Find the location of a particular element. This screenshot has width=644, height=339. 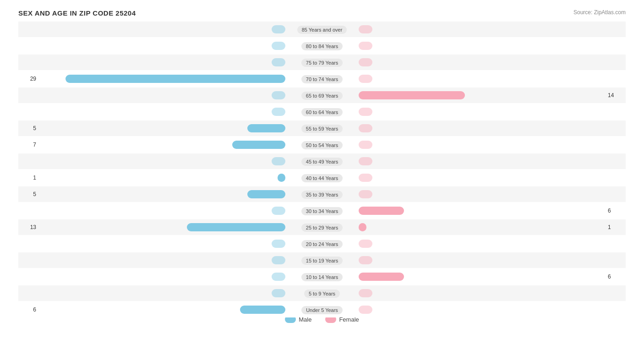

age-label: 65 to 69 Years is located at coordinates (322, 96).